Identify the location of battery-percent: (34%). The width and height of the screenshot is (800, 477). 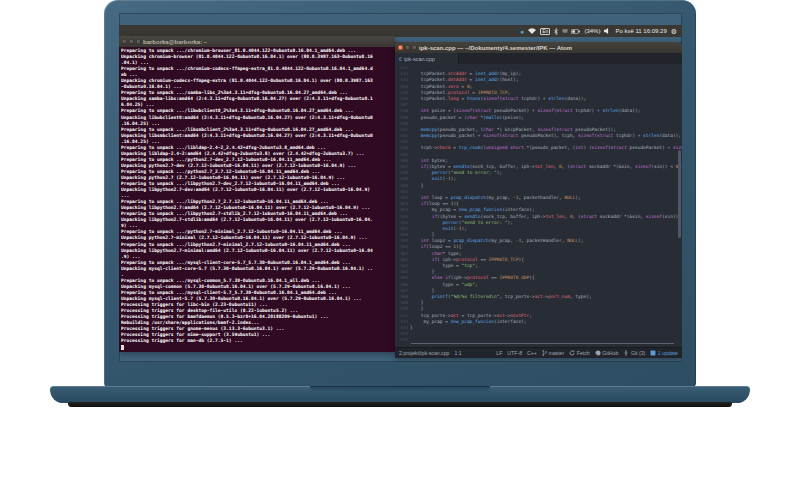
(592, 31).